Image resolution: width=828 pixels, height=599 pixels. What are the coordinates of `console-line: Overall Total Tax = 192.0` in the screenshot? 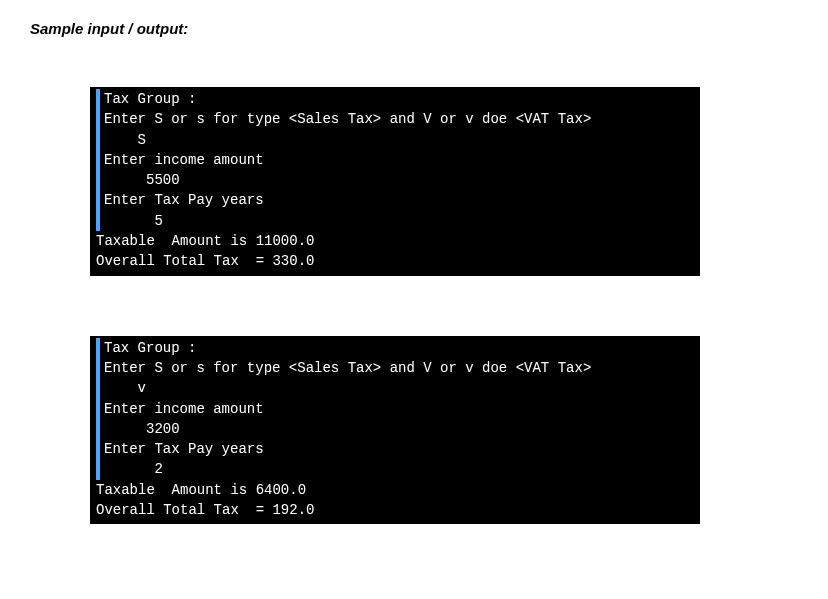 It's located at (205, 510).